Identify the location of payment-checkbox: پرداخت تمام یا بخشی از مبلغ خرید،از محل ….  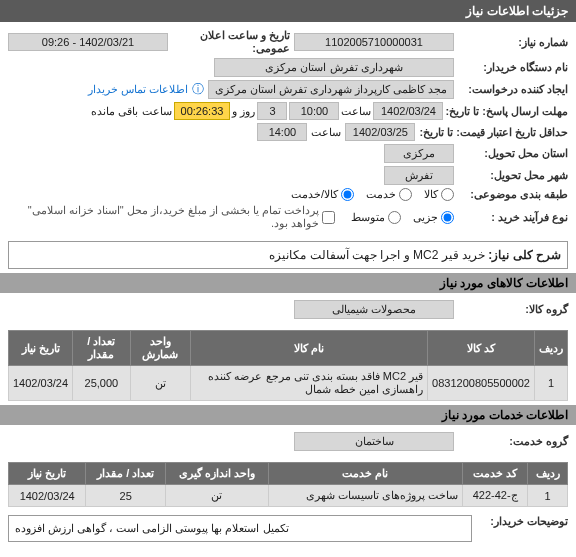
(172, 217).